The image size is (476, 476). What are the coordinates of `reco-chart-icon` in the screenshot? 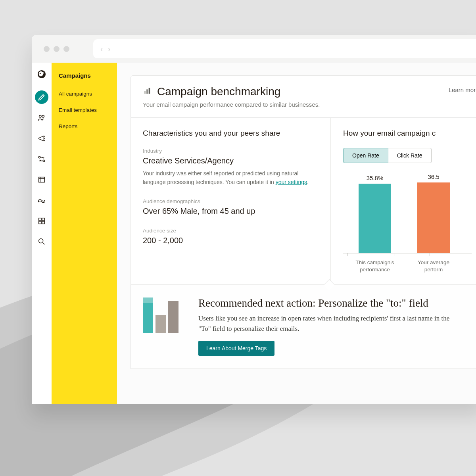 It's located at (163, 326).